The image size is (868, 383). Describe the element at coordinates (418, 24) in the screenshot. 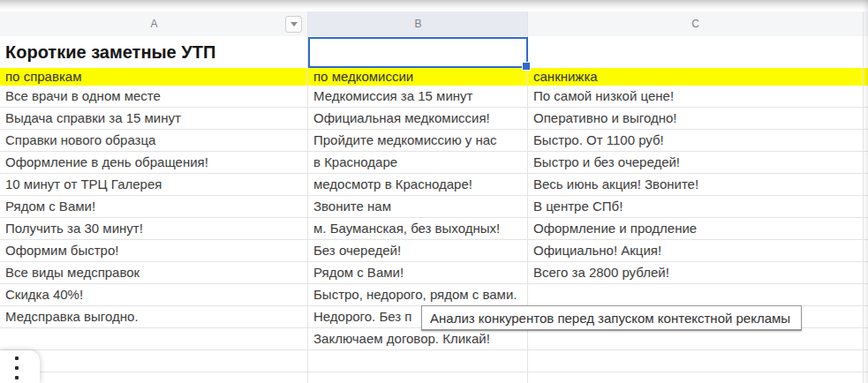

I see `column-header-b-label: B` at that location.